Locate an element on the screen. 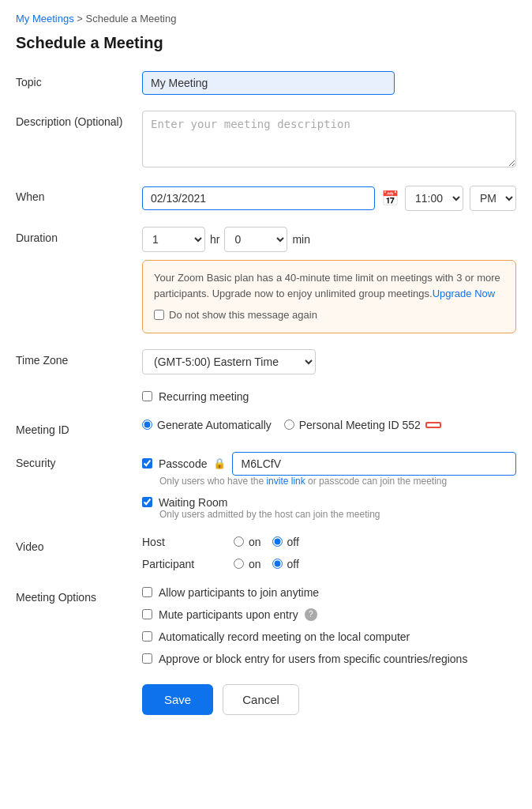  video-control: Host on off Participant is located at coordinates (329, 553).